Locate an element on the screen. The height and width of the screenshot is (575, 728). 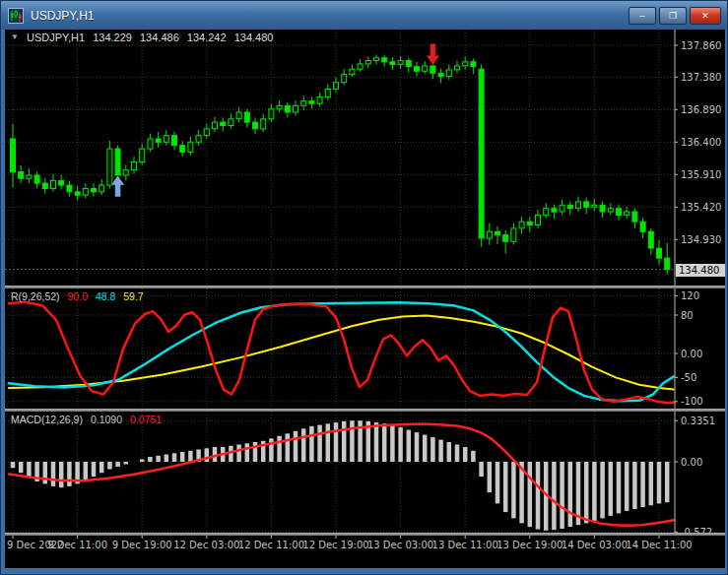
macd-value-main: 0.1090 is located at coordinates (106, 419).